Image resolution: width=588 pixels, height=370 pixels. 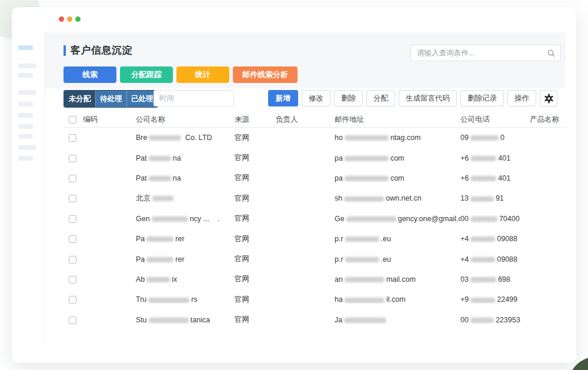 What do you see at coordinates (549, 98) in the screenshot?
I see `settings-button` at bounding box center [549, 98].